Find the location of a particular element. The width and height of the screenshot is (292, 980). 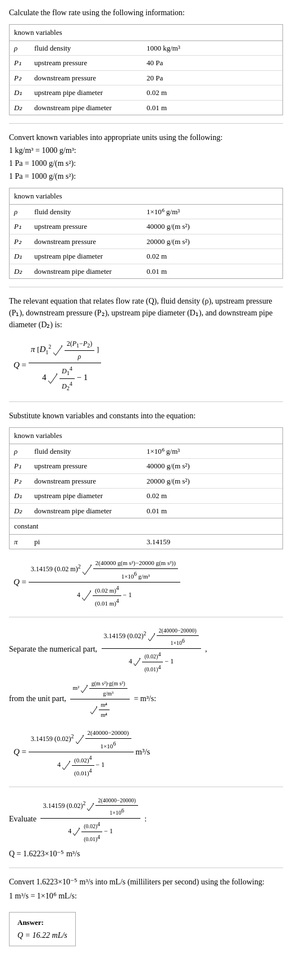

separate-text: Separate the numerical part, 3.14159 (0.… is located at coordinates (146, 650).